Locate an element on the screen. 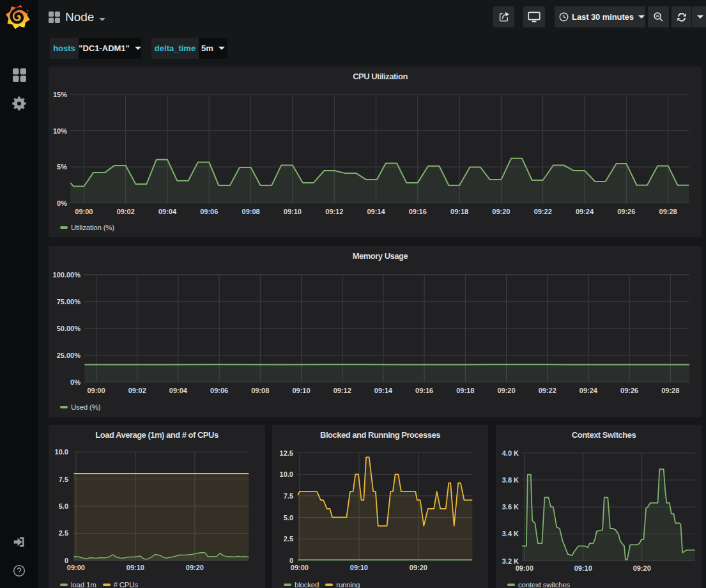 The image size is (706, 588). svg-text: 3.8 K is located at coordinates (510, 480).